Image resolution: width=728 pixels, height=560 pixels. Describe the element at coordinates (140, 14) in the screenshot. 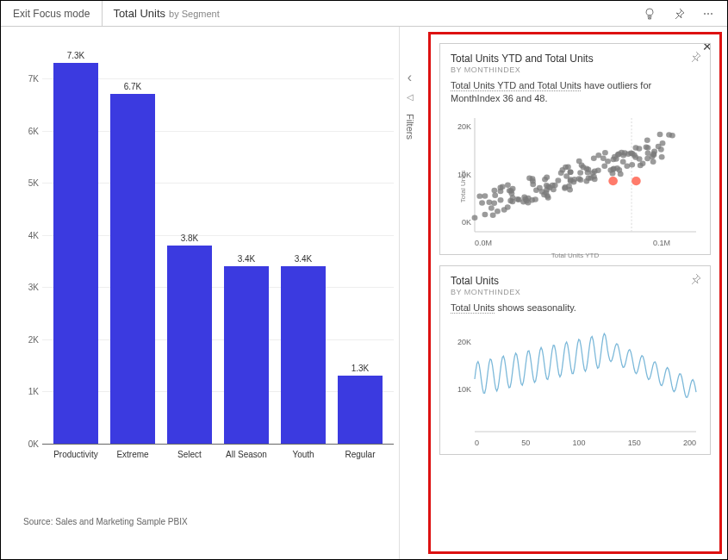

I see `title-main: Total Units` at that location.